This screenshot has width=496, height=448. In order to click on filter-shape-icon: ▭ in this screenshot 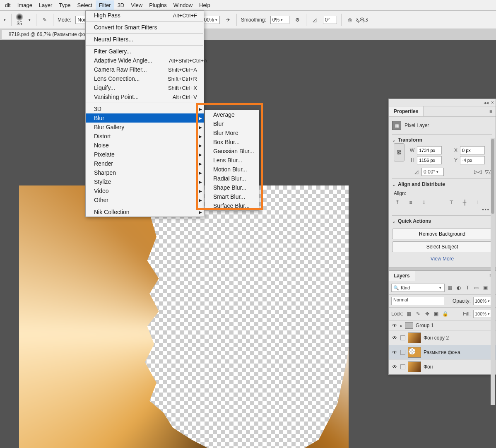, I will do `click(477, 288)`.